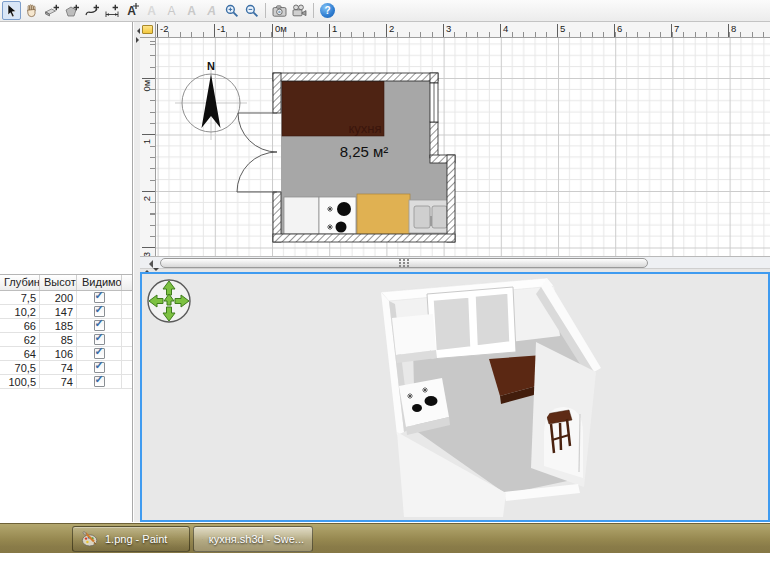 Image resolution: width=770 pixels, height=582 pixels. I want to click on ruler-corner, so click(148, 30).